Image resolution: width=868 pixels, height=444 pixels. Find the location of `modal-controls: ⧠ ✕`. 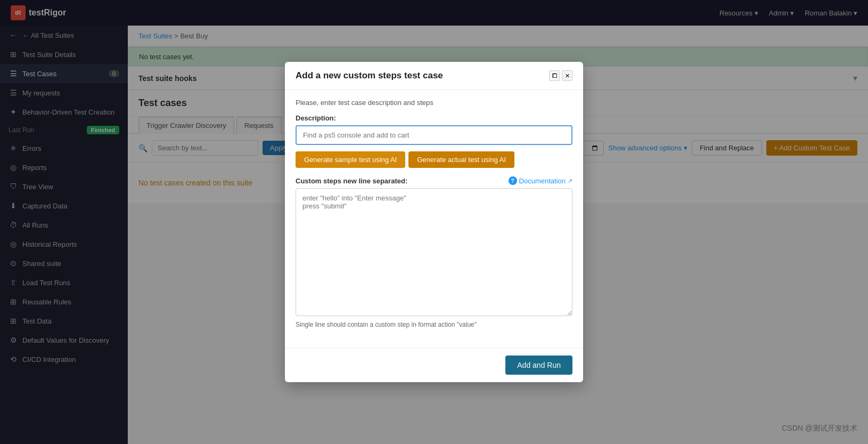

modal-controls: ⧠ ✕ is located at coordinates (561, 76).